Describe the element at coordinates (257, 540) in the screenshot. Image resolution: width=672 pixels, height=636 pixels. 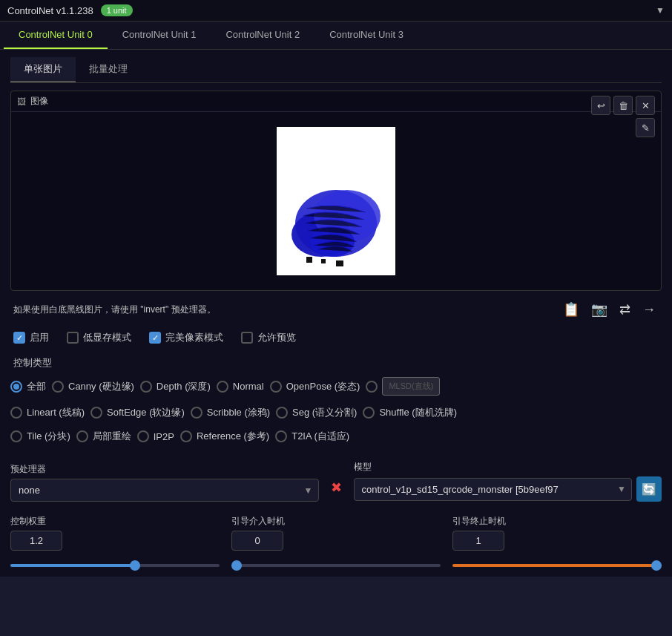
I see `start-value-input` at that location.